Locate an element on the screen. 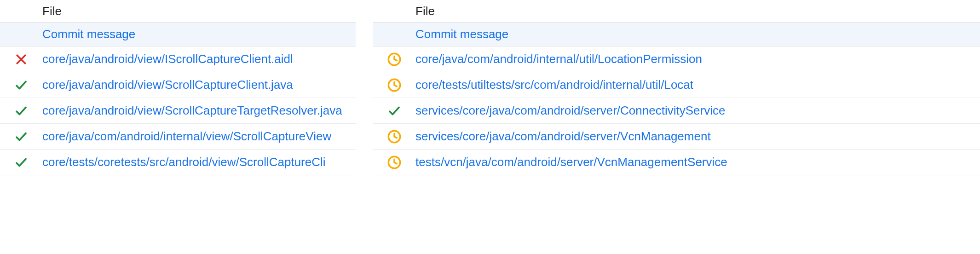 The image size is (980, 254). file-row: tests/vcn/java/com/android/server/VcnMan… is located at coordinates (676, 162).